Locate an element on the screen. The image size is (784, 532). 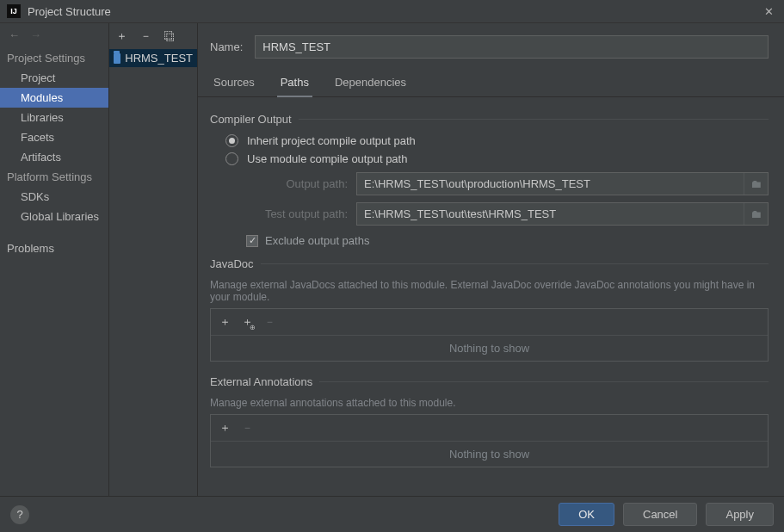
sidebar-item-artifacts: Artifacts is located at coordinates (54, 157).